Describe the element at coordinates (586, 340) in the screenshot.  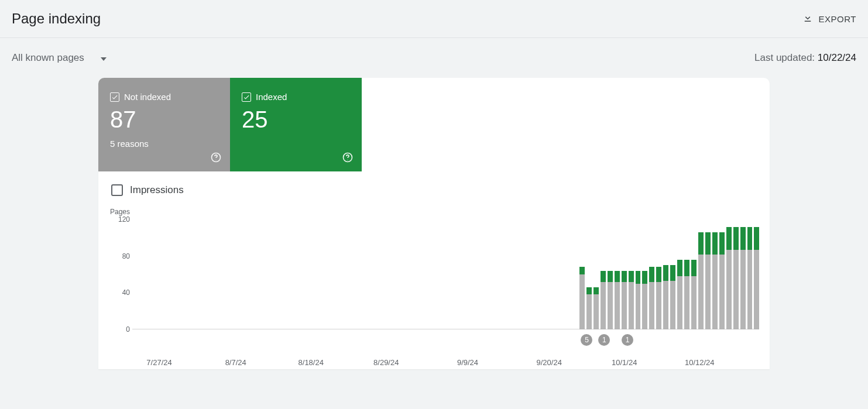
I see `chart-marker: 5` at that location.